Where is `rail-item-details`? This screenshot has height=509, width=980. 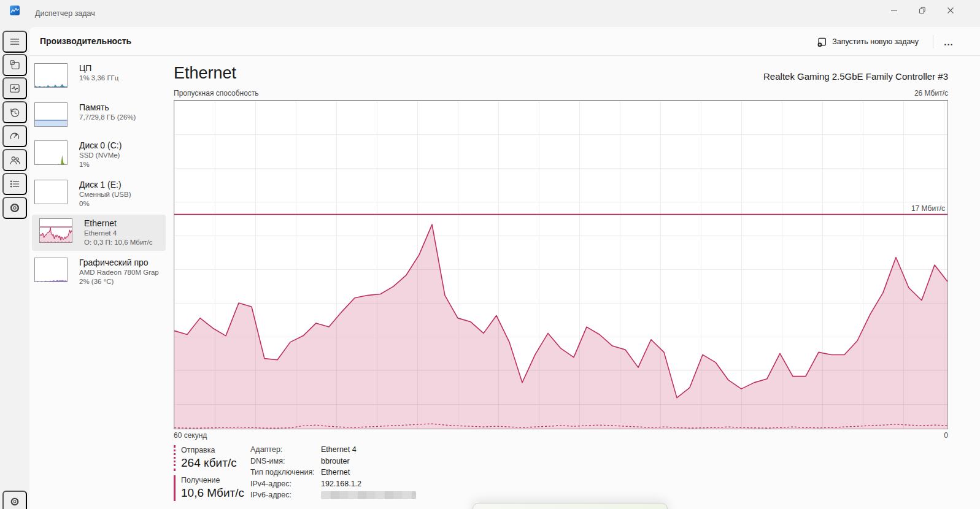 rail-item-details is located at coordinates (15, 184).